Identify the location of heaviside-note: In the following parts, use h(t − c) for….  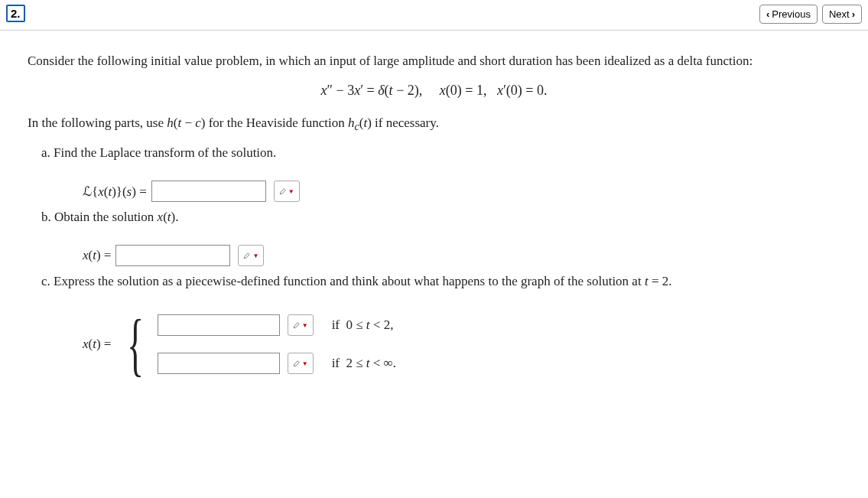
(434, 124).